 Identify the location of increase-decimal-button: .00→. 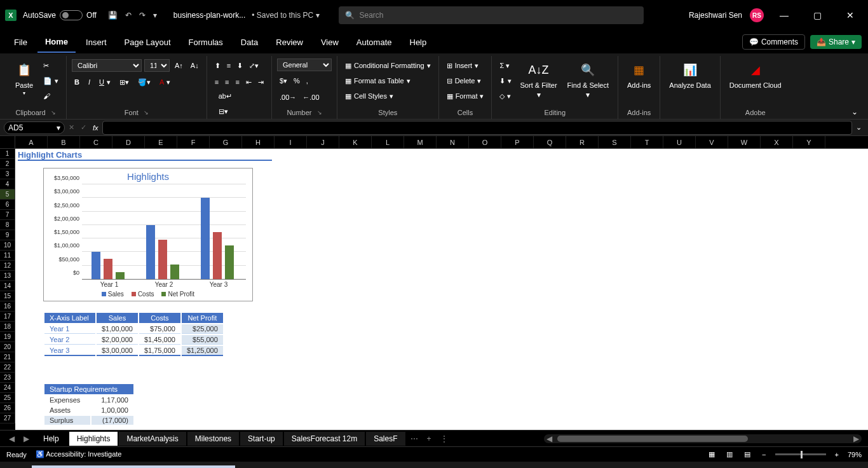
(288, 97).